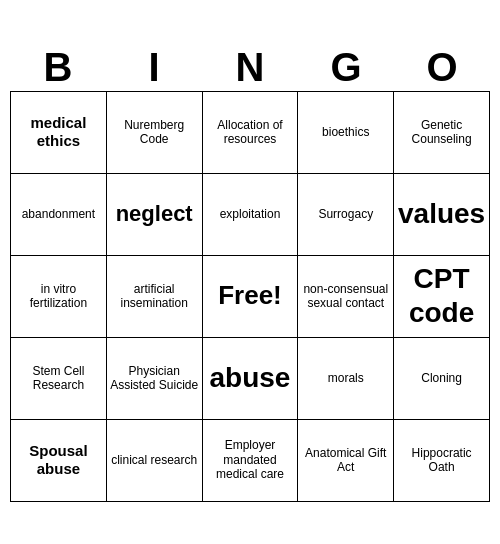 The image size is (500, 544). I want to click on header-letter: I, so click(154, 67).